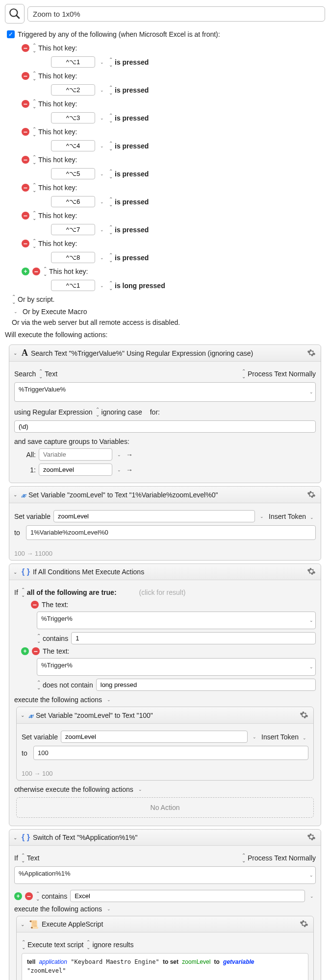  I want to click on trigger-checkbox: ✓, so click(11, 34).